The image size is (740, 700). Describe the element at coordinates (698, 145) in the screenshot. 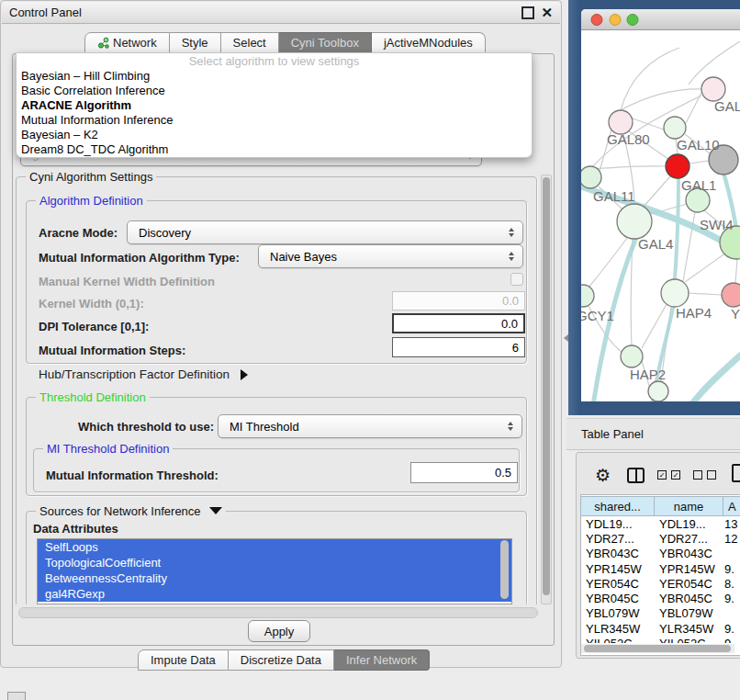

I see `node-label: GAL10` at that location.